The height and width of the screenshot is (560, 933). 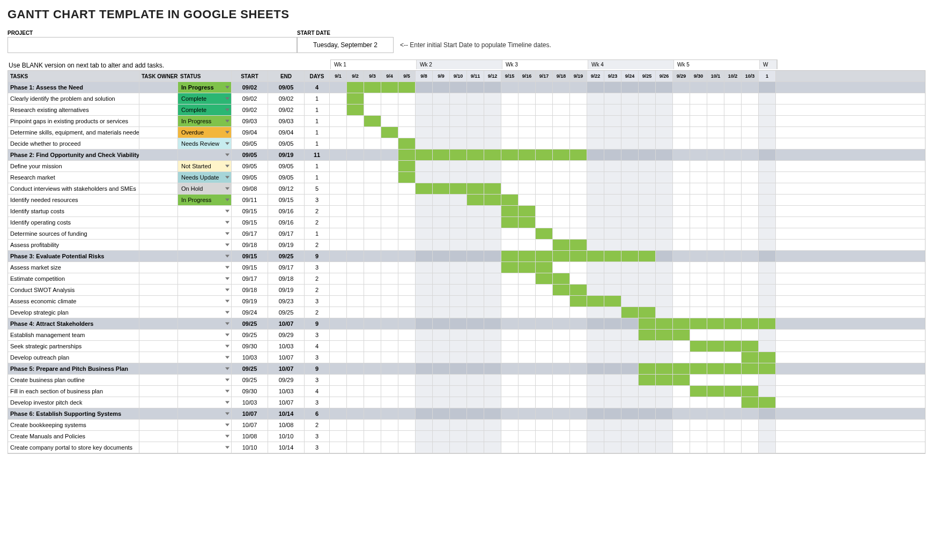 I want to click on status-chip: Needs Update, so click(x=205, y=177).